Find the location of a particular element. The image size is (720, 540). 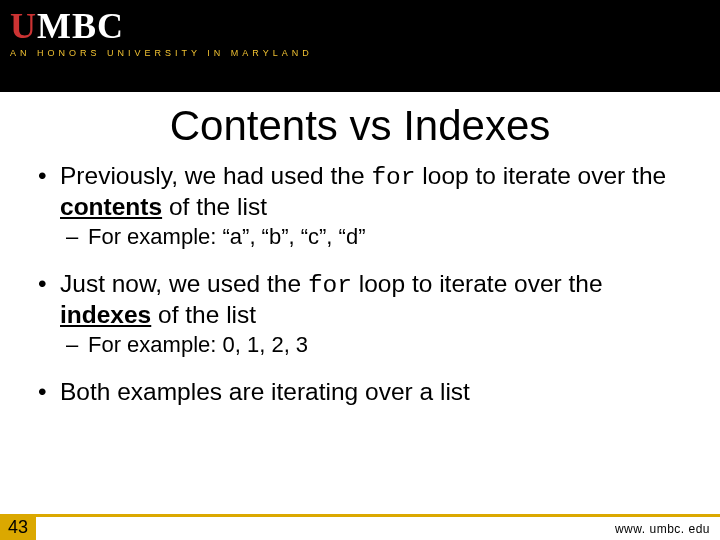

footer-url: www. umbc. edu is located at coordinates (662, 529).